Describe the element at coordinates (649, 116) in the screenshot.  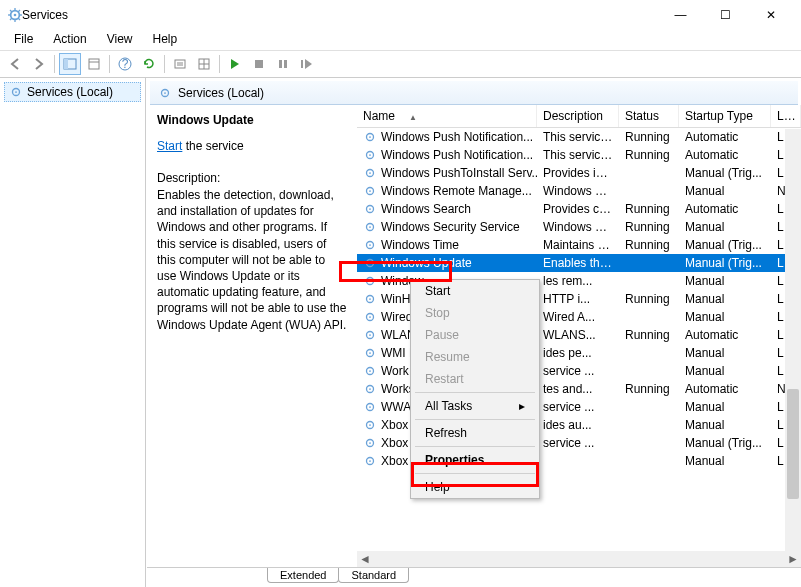
I see `column-status: Status` at that location.